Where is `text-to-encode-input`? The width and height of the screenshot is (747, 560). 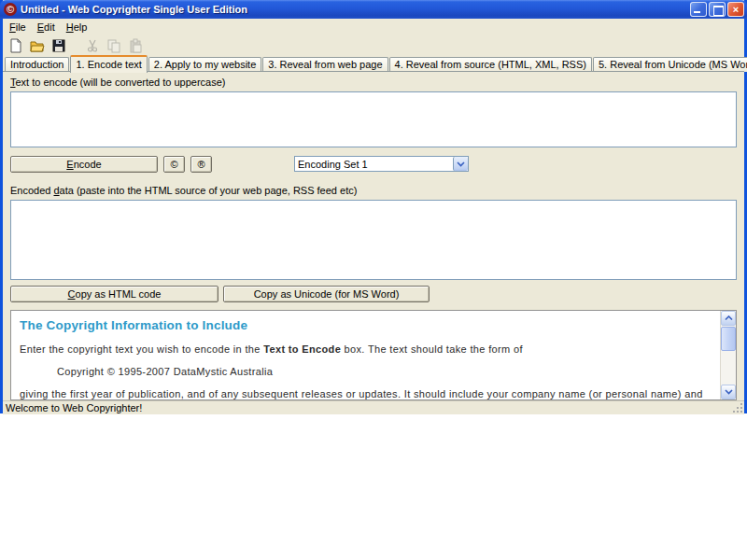 text-to-encode-input is located at coordinates (374, 119).